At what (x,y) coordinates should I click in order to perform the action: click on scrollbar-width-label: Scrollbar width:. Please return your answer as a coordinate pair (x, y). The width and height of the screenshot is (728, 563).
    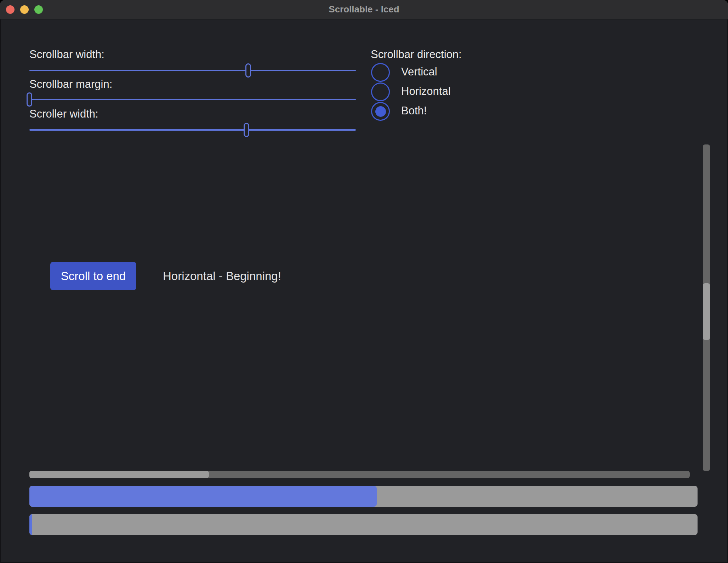
    Looking at the image, I should click on (67, 55).